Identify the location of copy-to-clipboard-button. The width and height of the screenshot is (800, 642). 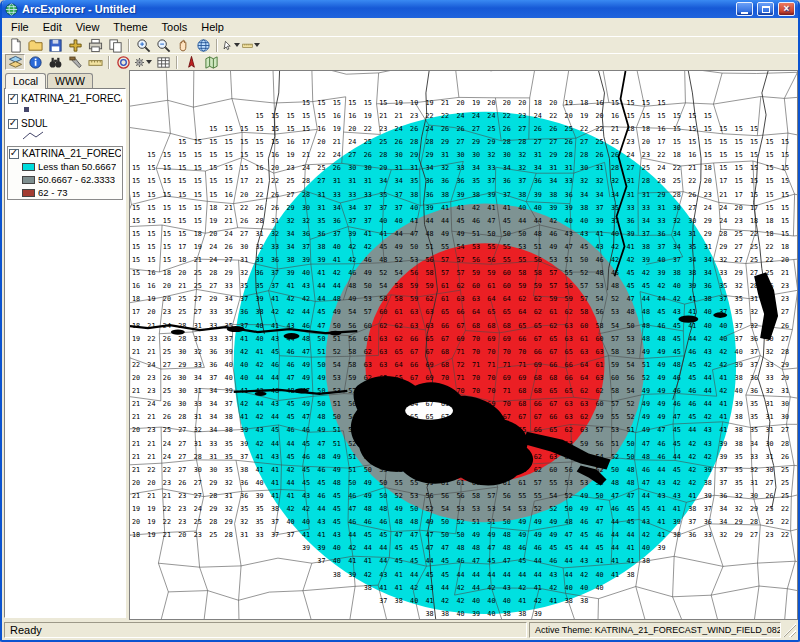
(115, 45).